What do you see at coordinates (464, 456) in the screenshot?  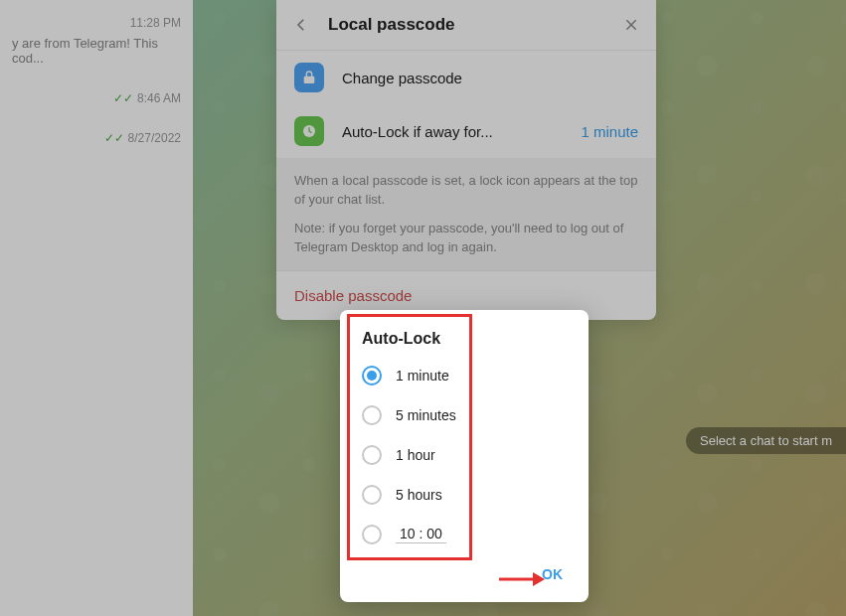 I see `auto-lock-dialog: Auto-Lock 1 minute 5 minutes 1 hour 5 ho…` at bounding box center [464, 456].